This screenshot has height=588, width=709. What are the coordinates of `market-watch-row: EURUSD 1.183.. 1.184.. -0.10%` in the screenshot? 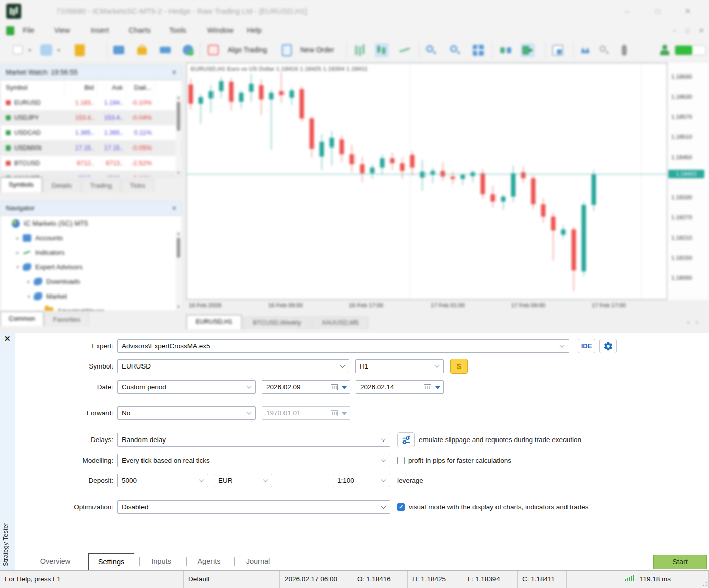 It's located at (91, 103).